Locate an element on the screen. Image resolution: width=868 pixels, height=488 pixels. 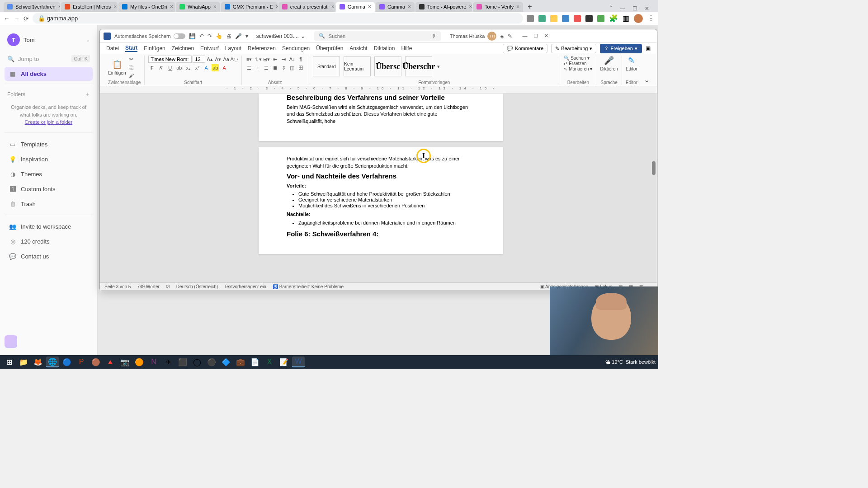
close-icon: ✕ is located at coordinates (546, 36).